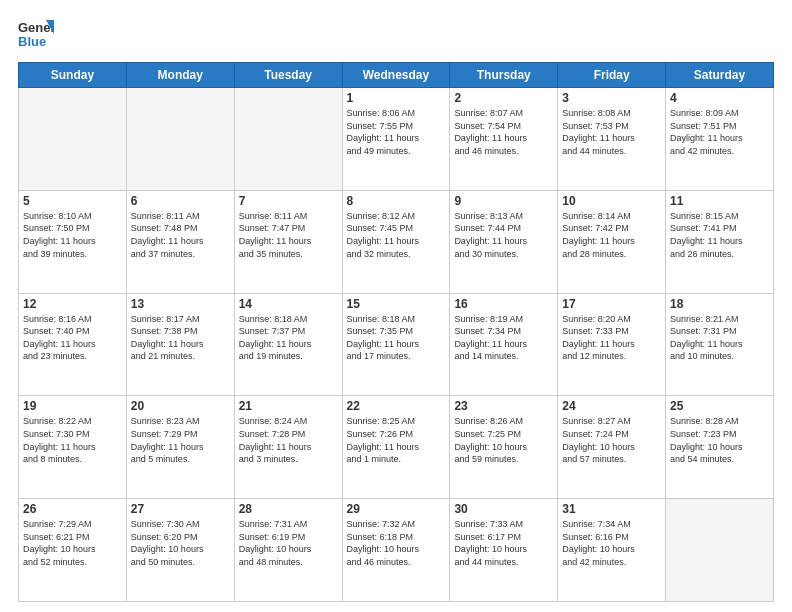  What do you see at coordinates (720, 76) in the screenshot?
I see `weekday-saturday: Saturday` at bounding box center [720, 76].